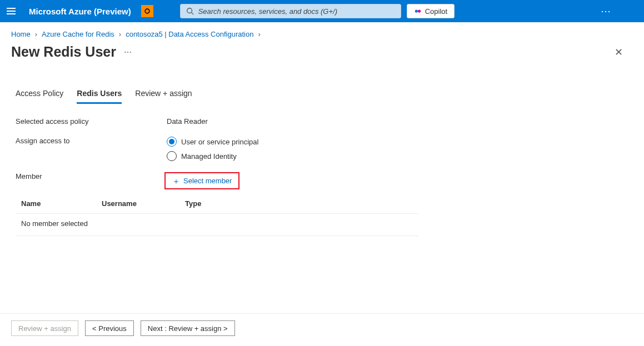  Describe the element at coordinates (220, 142) in the screenshot. I see `radio-user-label: User or service principal` at that location.